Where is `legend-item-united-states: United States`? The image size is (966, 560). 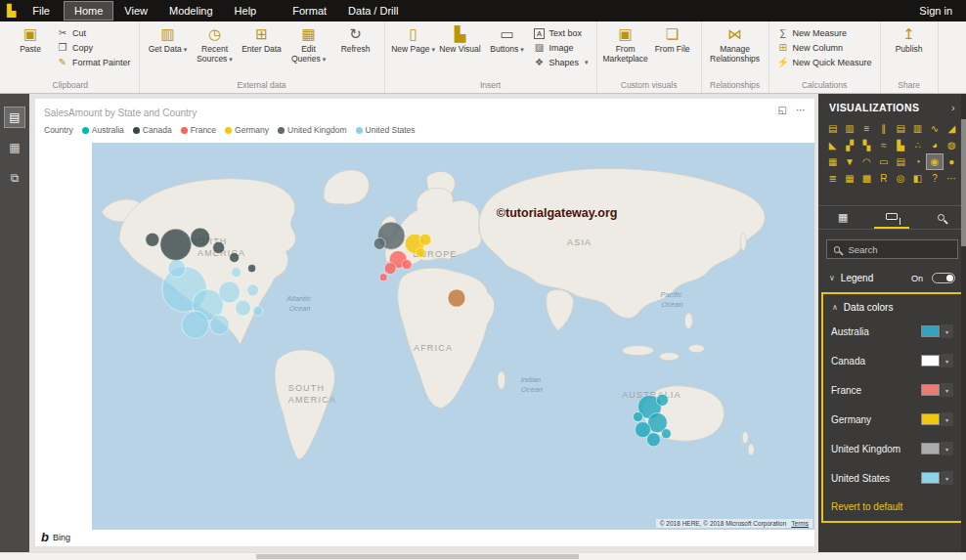 legend-item-united-states: United States is located at coordinates (385, 130).